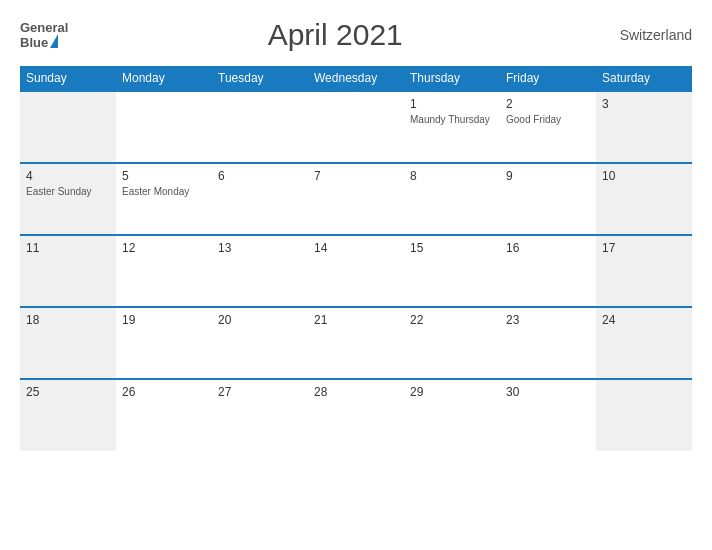 This screenshot has height=550, width=712. What do you see at coordinates (260, 320) in the screenshot?
I see `day-number: 20` at bounding box center [260, 320].